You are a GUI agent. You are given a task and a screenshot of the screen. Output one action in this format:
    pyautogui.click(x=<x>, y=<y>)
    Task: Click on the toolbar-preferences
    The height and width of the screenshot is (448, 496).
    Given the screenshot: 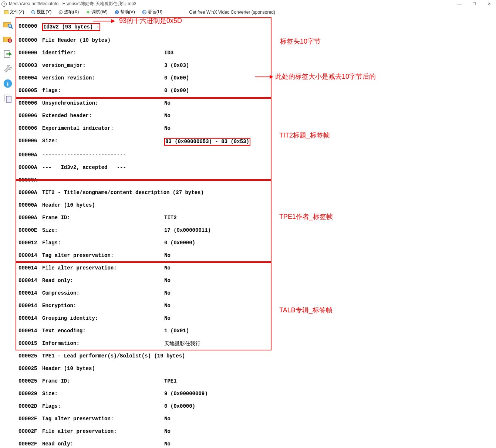 What is the action you would take?
    pyautogui.click(x=8, y=69)
    